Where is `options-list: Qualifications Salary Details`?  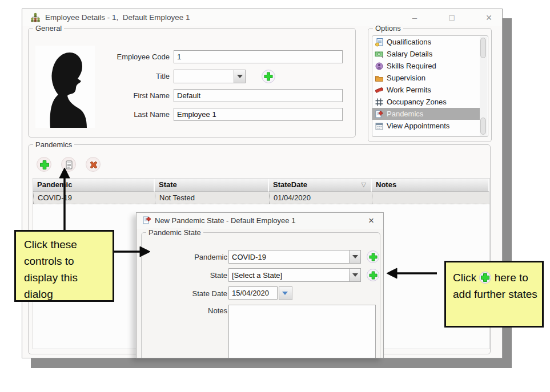 options-list: Qualifications Salary Details is located at coordinates (430, 86).